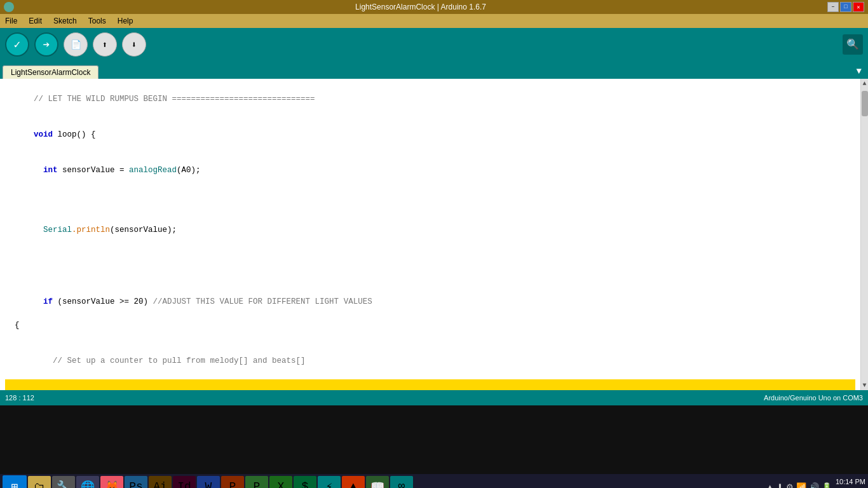 This screenshot has width=868, height=488. What do you see at coordinates (430, 171) in the screenshot?
I see `code-line-3: int sensorValue = analogRead(A0);` at bounding box center [430, 171].